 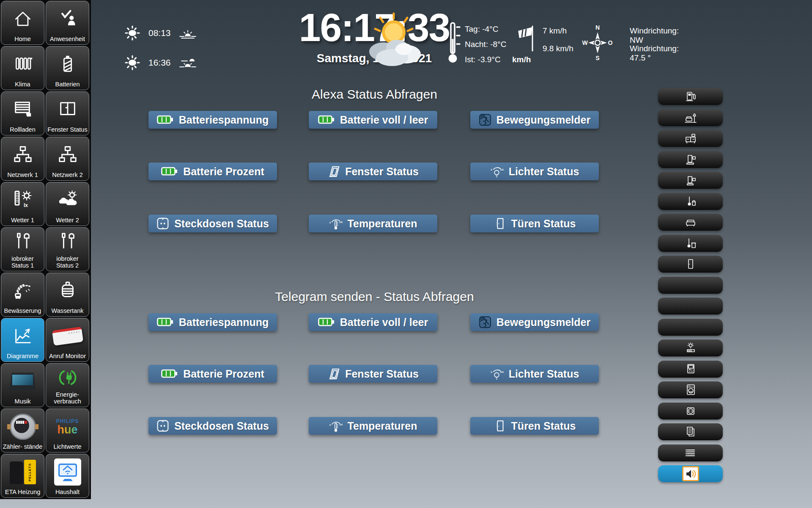 I want to click on sidebar-tile-diagramme: Diagramme, so click(x=23, y=340).